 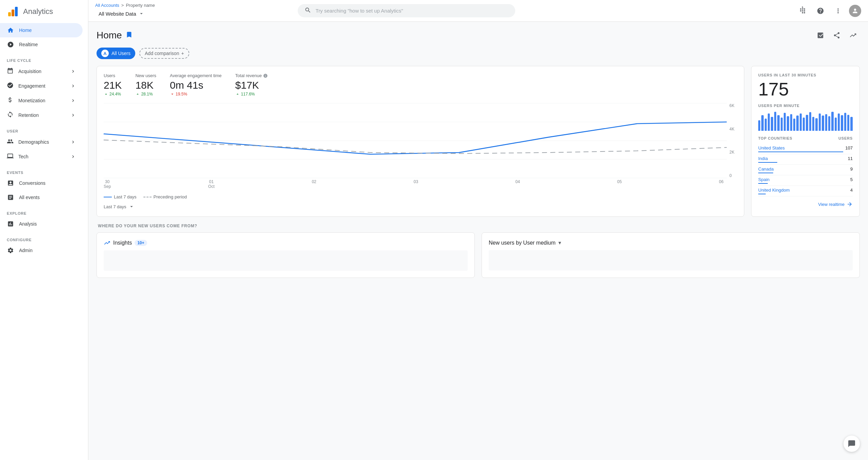 What do you see at coordinates (41, 45) in the screenshot?
I see `sidebar-item-realtime: Realtime` at bounding box center [41, 45].